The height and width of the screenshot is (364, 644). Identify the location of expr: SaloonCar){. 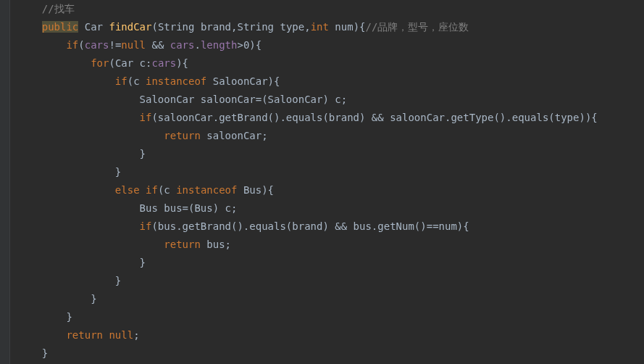
(243, 81).